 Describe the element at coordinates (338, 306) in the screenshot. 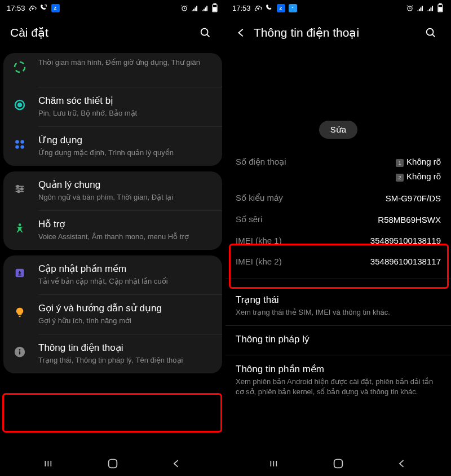

I see `section-status: Trạng thái Xem trạng thái thẻ SIM, IMEI …` at that location.